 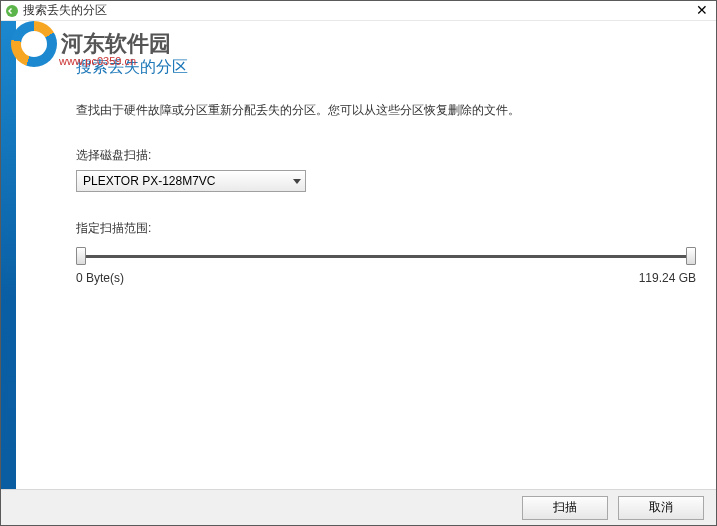 What do you see at coordinates (12, 11) in the screenshot?
I see `app-icon` at bounding box center [12, 11].